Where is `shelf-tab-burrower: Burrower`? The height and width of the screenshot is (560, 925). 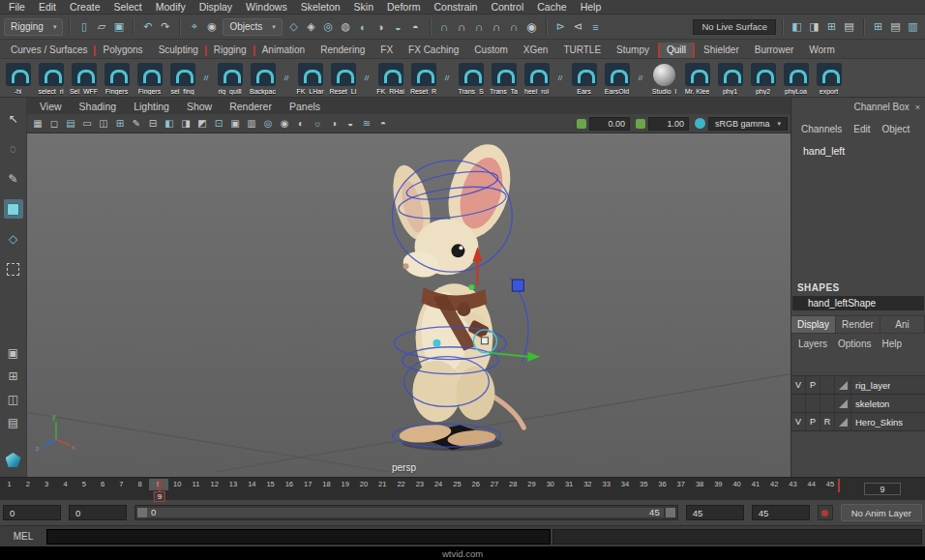 shelf-tab-burrower: Burrower is located at coordinates (774, 50).